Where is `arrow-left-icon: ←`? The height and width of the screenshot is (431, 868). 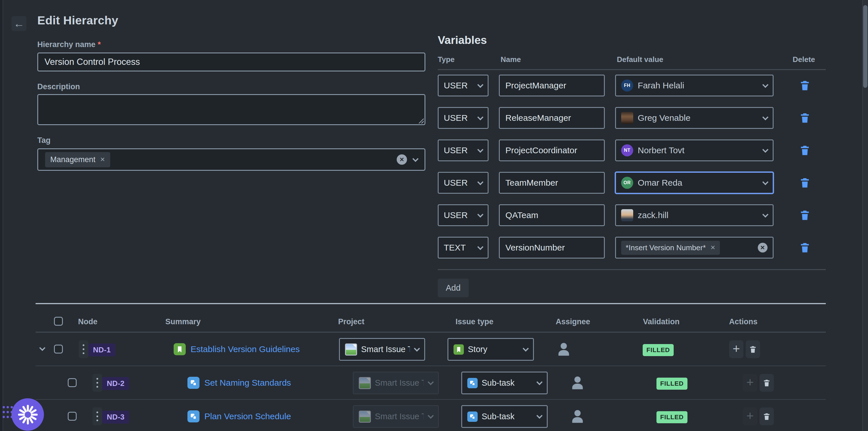 arrow-left-icon: ← is located at coordinates (19, 24).